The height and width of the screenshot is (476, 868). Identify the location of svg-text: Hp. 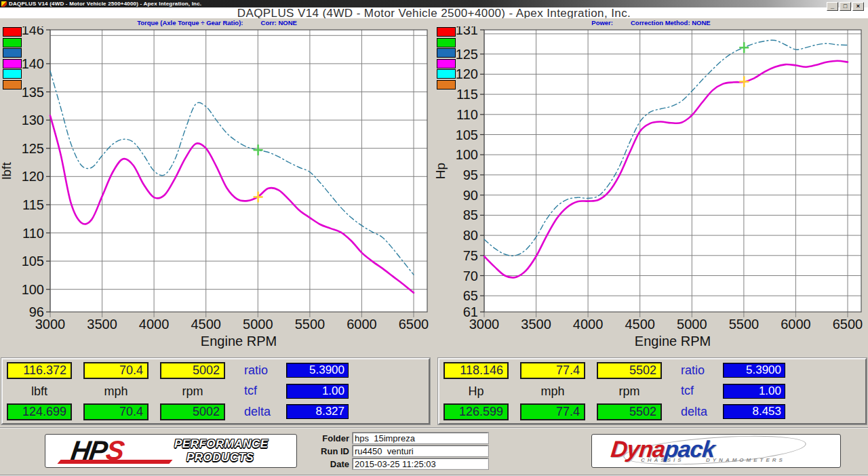
(441, 171).